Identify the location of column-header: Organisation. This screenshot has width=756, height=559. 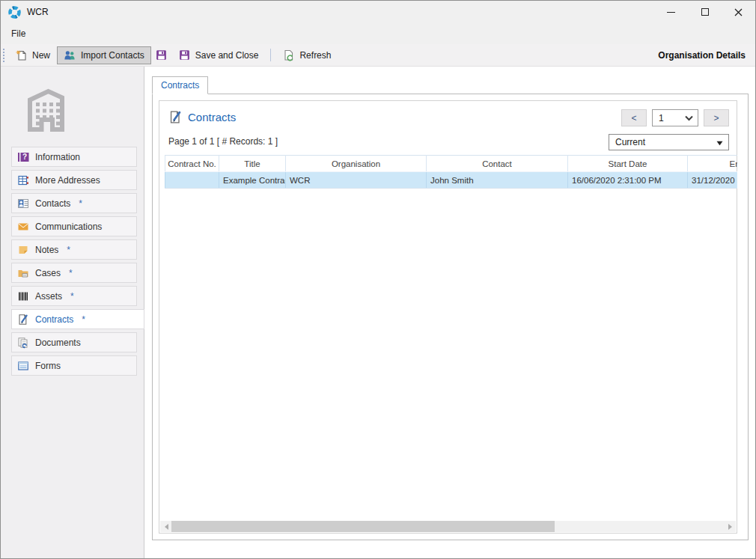
(356, 164).